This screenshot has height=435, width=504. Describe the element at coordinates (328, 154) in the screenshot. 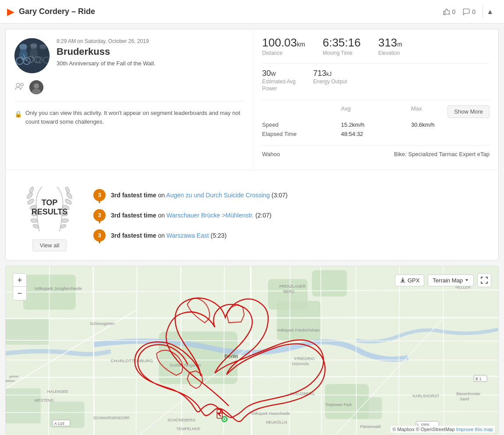

I see `device-name: Wahoo` at that location.